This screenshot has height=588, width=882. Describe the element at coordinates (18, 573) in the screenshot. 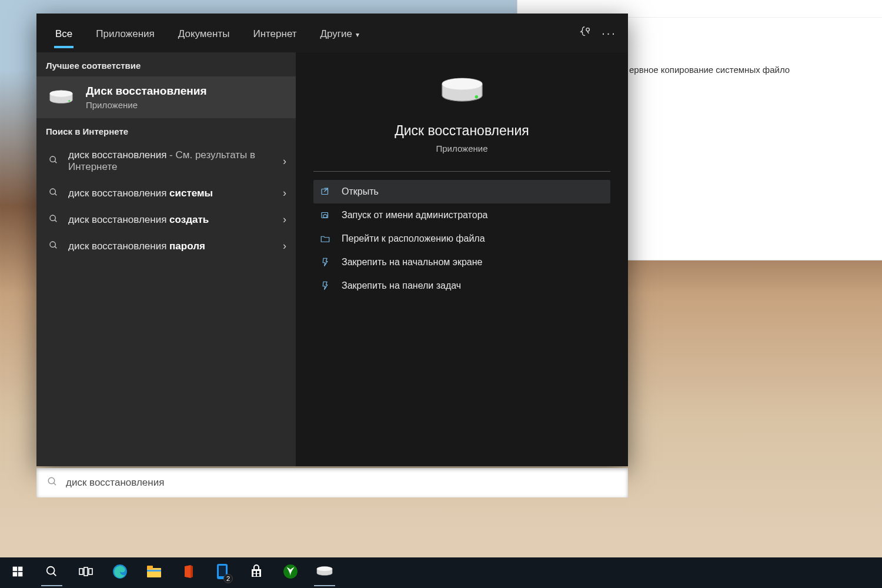

I see `start-icon` at that location.